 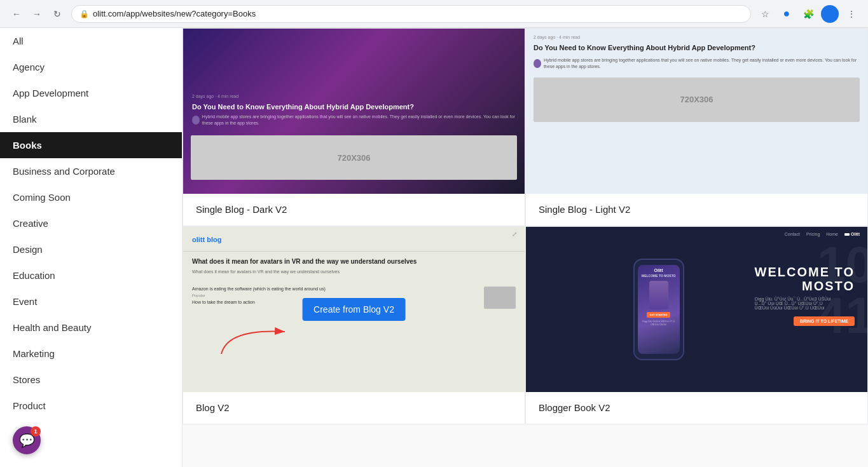 I want to click on nav-buttons: ← → ↻, so click(x=37, y=14).